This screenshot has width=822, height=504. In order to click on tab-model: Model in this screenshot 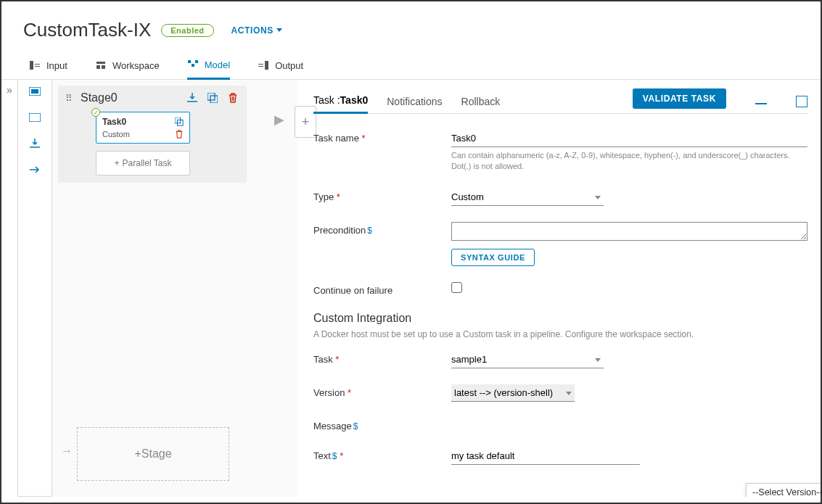, I will do `click(209, 67)`.